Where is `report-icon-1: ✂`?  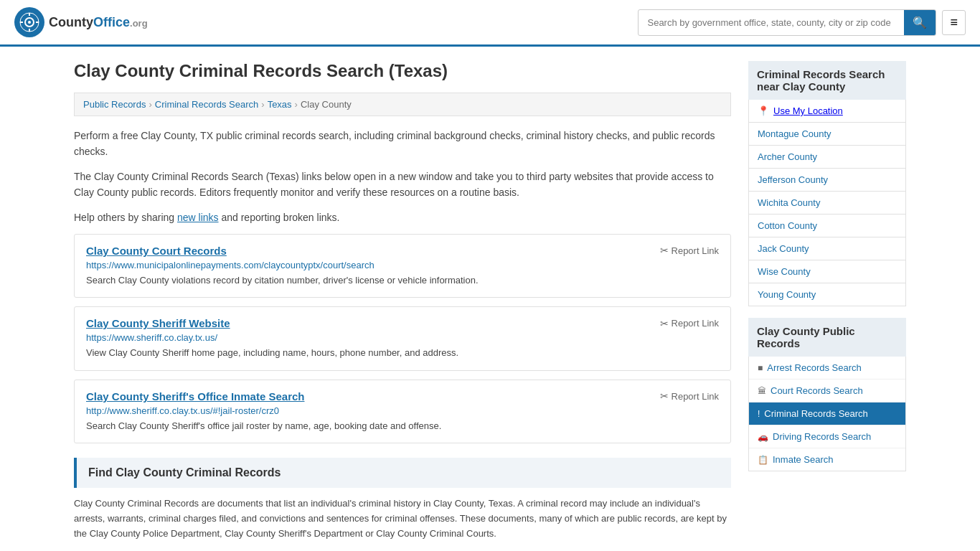
report-icon-1: ✂ is located at coordinates (664, 324).